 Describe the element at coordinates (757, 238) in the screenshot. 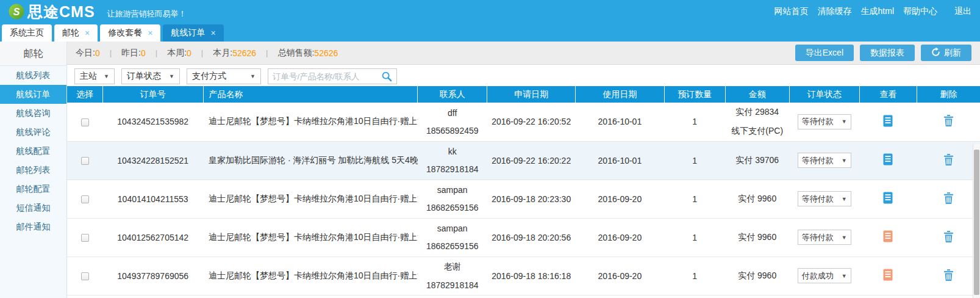

I see `amount-cell: 实付 9960` at that location.